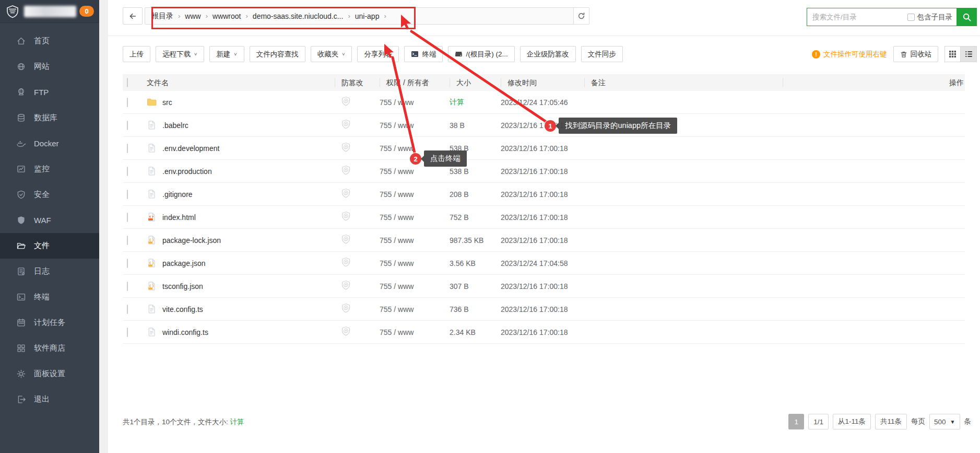  What do you see at coordinates (860, 17) in the screenshot?
I see `search-input` at bounding box center [860, 17].